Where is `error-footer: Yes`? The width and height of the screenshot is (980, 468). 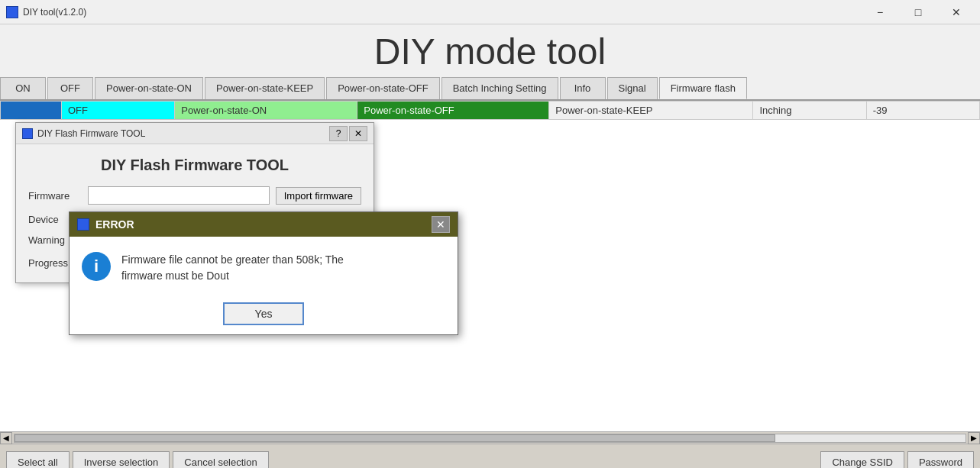 error-footer: Yes is located at coordinates (264, 315).